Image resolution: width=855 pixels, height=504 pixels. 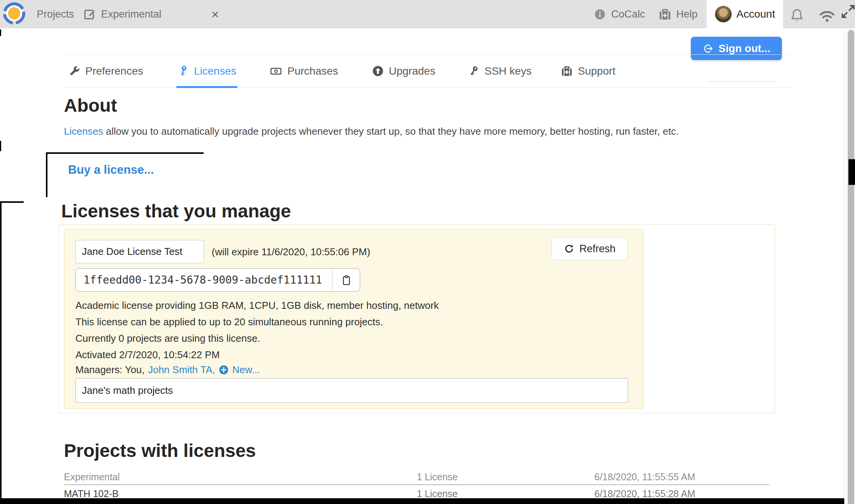 I want to click on copy-license-id-button, so click(x=346, y=280).